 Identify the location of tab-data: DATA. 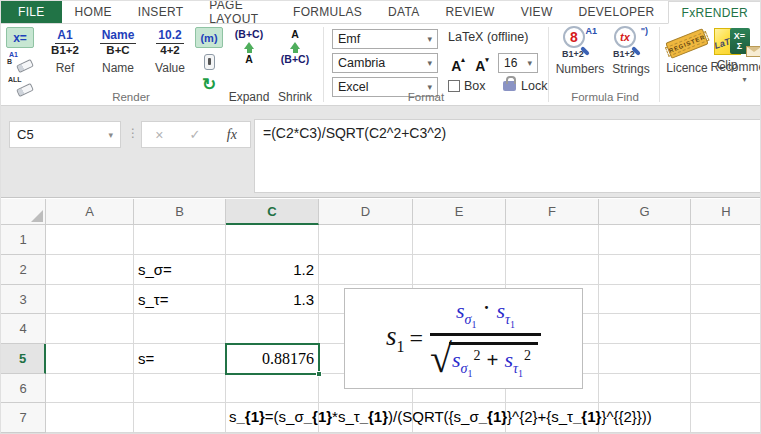
(404, 12).